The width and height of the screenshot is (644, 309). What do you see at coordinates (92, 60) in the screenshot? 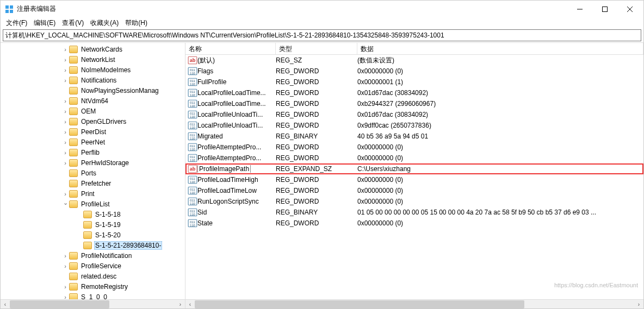
I see `tree-item: NetworkList` at bounding box center [92, 60].